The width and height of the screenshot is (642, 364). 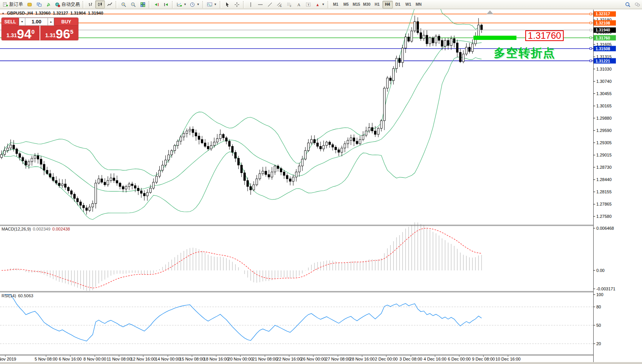 I want to click on timeframe-m15: M15, so click(x=356, y=5).